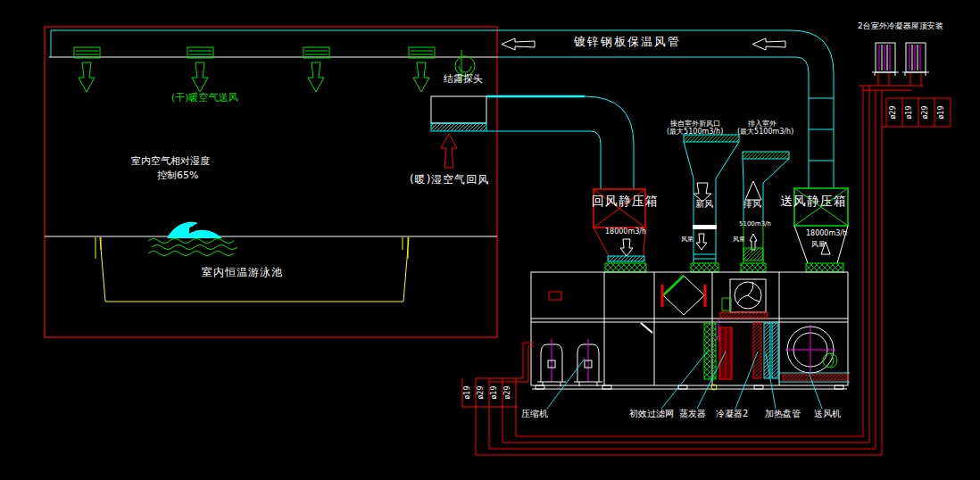 The image size is (980, 480). Describe the element at coordinates (765, 212) in the screenshot. I see `exhaust-duct` at that location.